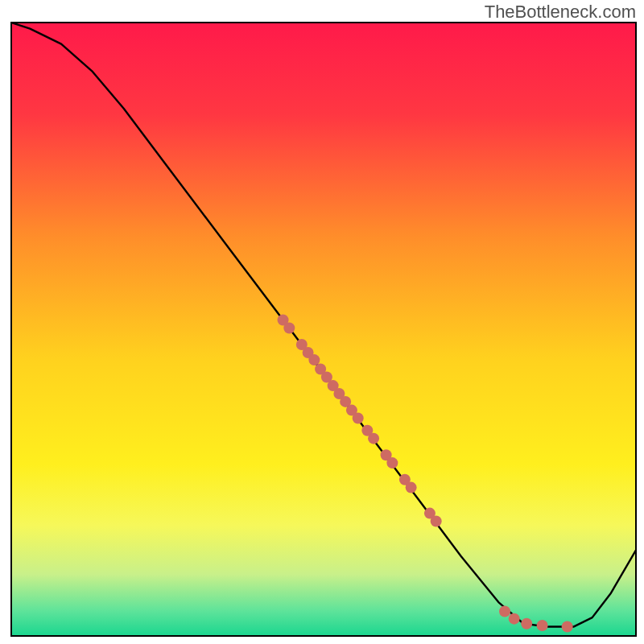  I want to click on watermark-text: TheBottleneck.com, so click(560, 12).